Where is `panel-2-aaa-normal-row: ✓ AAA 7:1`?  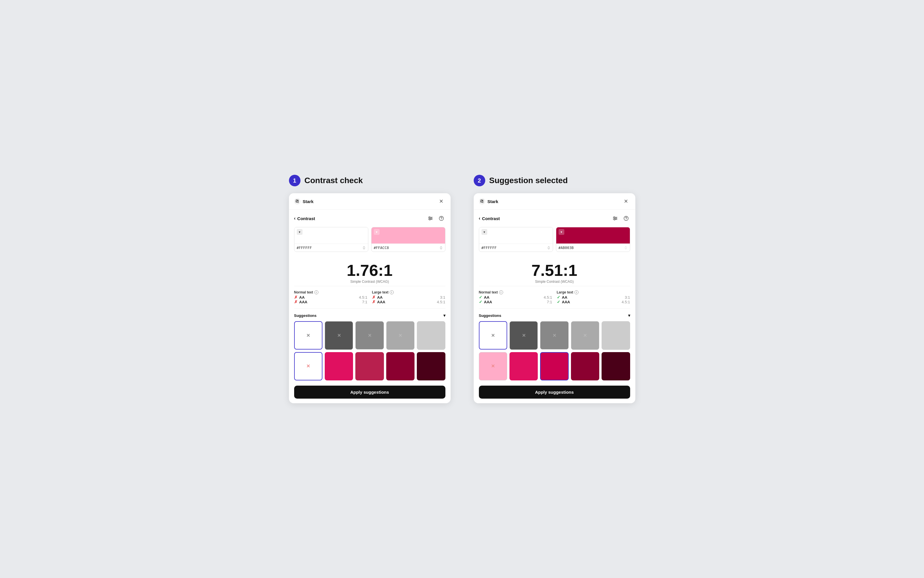
panel-2-aaa-normal-row: ✓ AAA 7:1 is located at coordinates (516, 302).